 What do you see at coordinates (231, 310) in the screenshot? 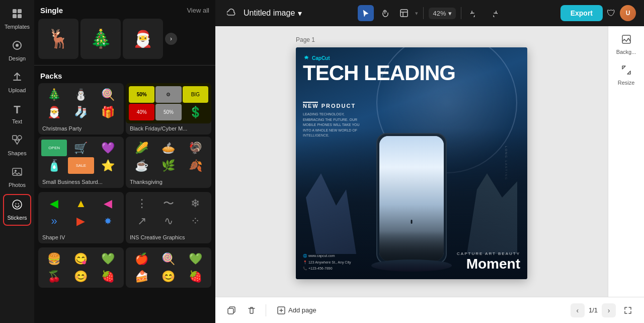
I see `duplicate-frame-button` at bounding box center [231, 310].